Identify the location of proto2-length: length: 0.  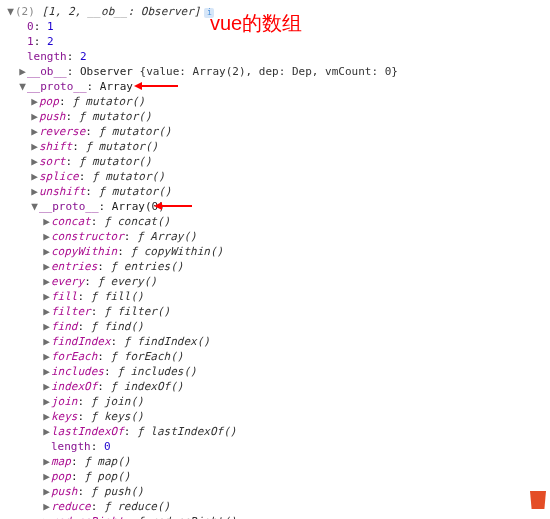
(275, 446).